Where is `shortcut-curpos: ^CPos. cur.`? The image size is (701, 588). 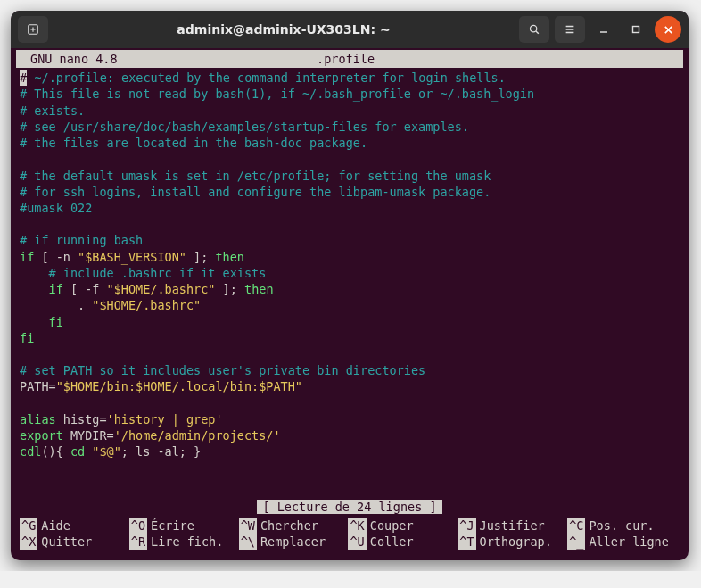 shortcut-curpos: ^CPos. cur. is located at coordinates (623, 526).